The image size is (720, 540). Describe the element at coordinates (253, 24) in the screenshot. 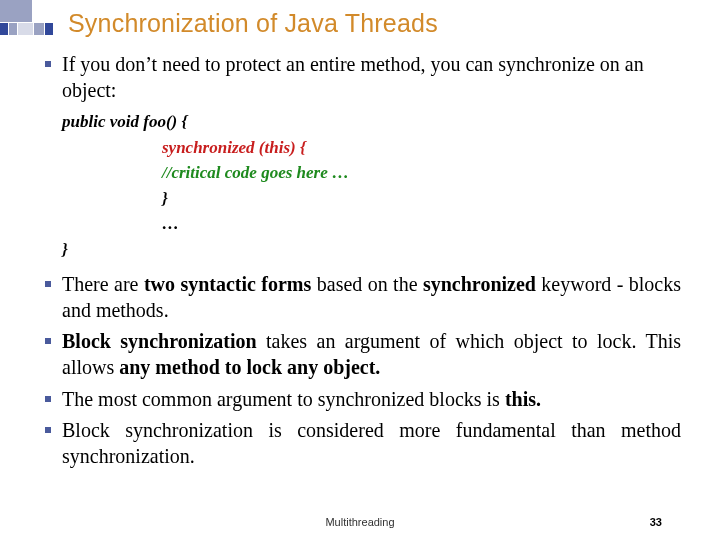

I see `slide-title: Synchronization of Java Threads` at that location.